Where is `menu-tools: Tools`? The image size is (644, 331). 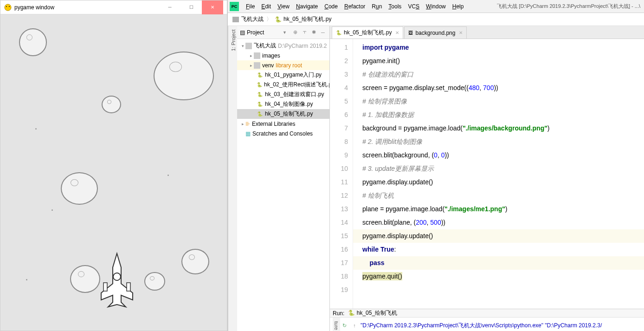 menu-tools: Tools is located at coordinates (395, 6).